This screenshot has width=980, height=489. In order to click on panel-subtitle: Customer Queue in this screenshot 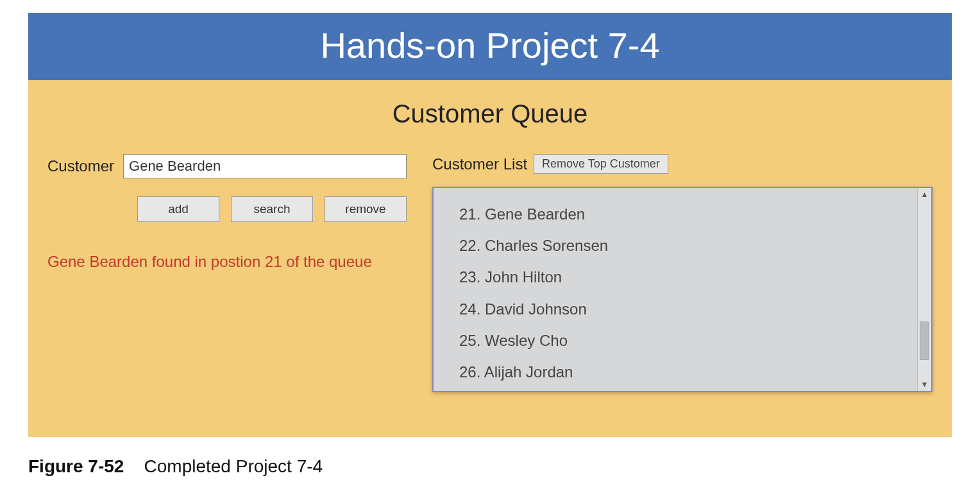, I will do `click(490, 114)`.